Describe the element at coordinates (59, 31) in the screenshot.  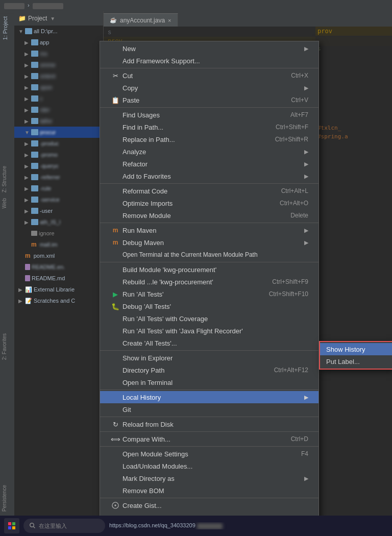
I see `tree-root: ▼ all D:\pr...` at that location.